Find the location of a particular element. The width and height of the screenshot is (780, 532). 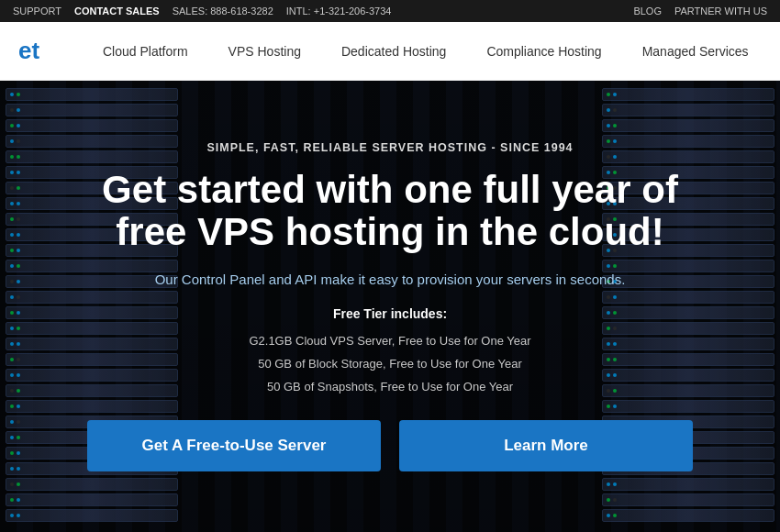

top-bar: SUPPORT CONTACT SALES SALES: 888-618-328… is located at coordinates (390, 11).